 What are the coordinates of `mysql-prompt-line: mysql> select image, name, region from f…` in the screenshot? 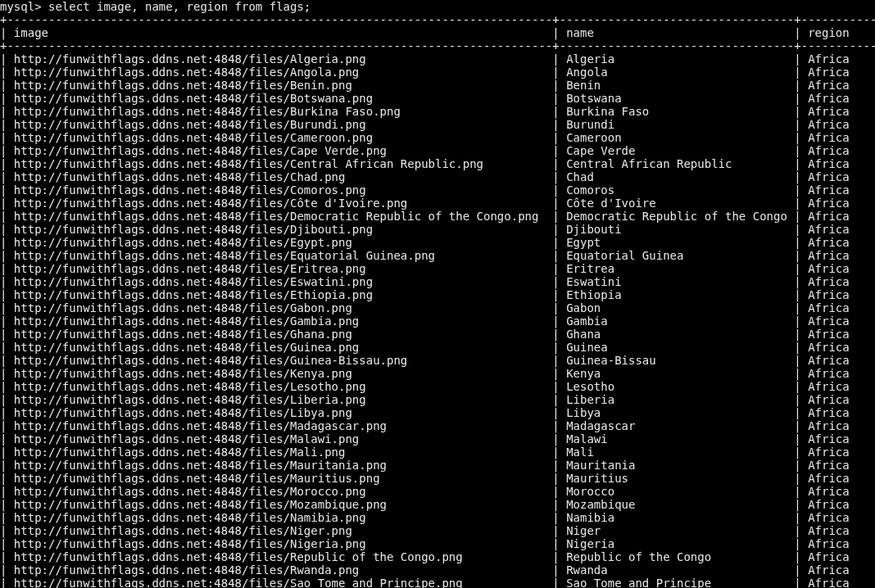 It's located at (438, 7).